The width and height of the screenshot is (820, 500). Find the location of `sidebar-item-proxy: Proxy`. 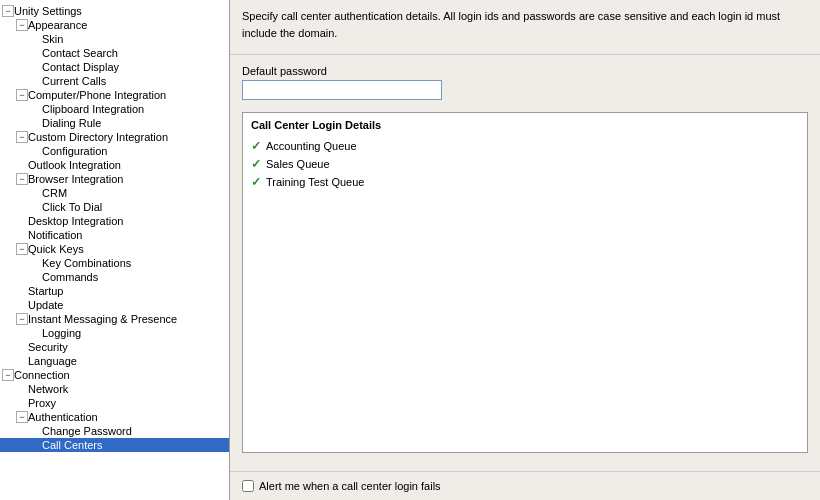

sidebar-item-proxy: Proxy is located at coordinates (114, 403).